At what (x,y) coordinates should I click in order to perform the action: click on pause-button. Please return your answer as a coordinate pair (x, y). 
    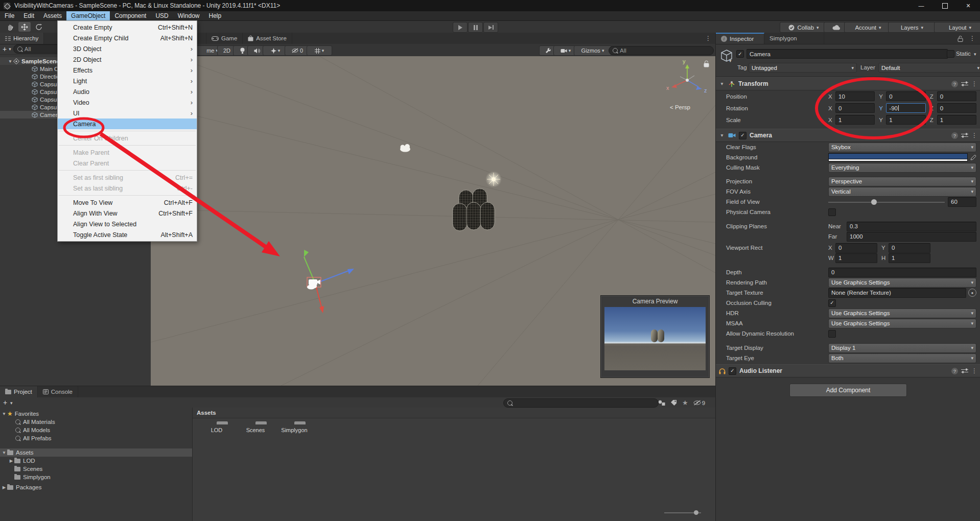
    Looking at the image, I should click on (475, 28).